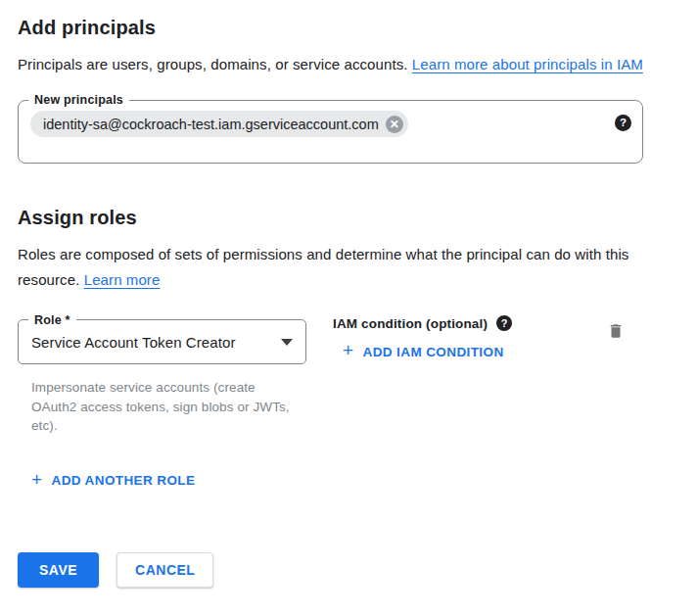 This screenshot has height=616, width=698. I want to click on save-button: SAVE, so click(59, 570).